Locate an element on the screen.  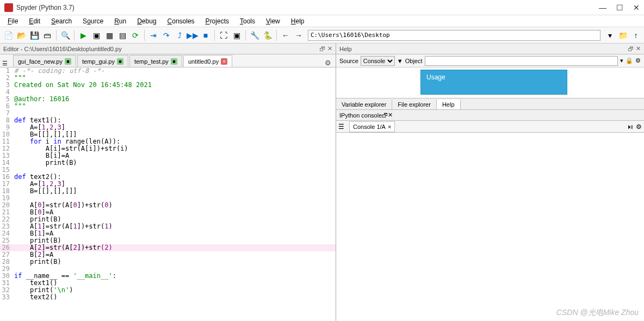
open-file-icon: 📂 is located at coordinates (21, 35).